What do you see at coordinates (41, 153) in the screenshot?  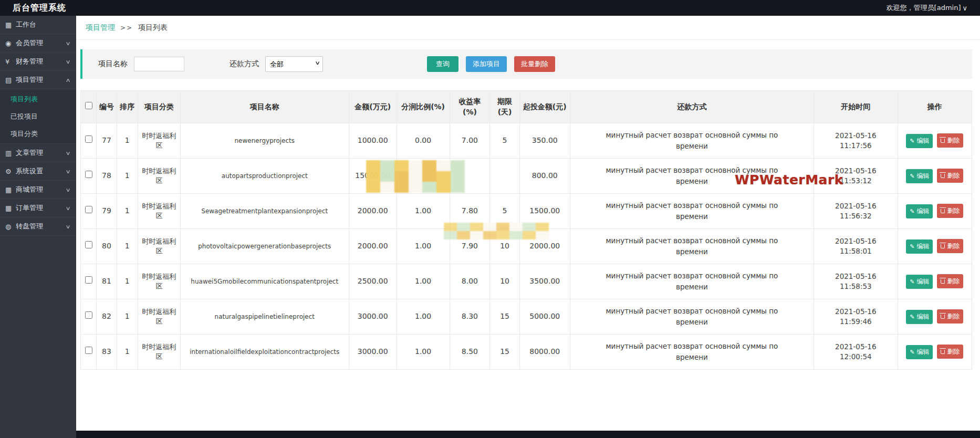 I see `sidebar-item-label: 文章管理` at bounding box center [41, 153].